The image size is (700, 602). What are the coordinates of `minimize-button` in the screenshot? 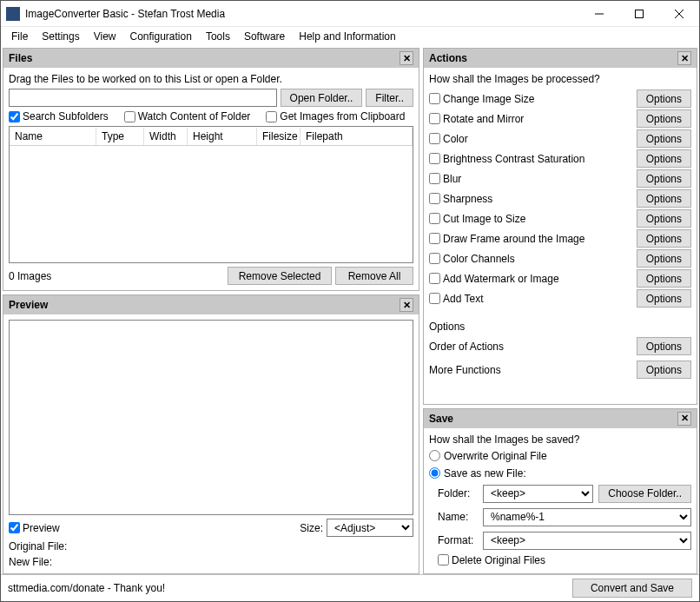 It's located at (599, 14).